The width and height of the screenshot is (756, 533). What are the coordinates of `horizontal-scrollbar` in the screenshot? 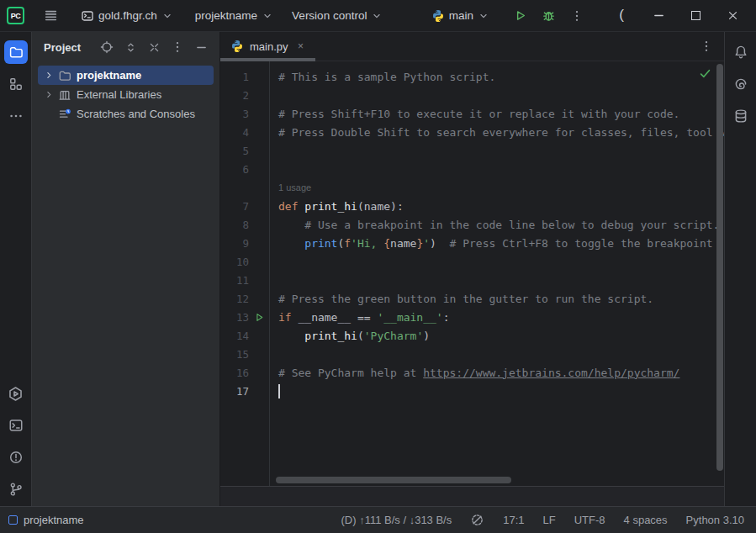 It's located at (394, 480).